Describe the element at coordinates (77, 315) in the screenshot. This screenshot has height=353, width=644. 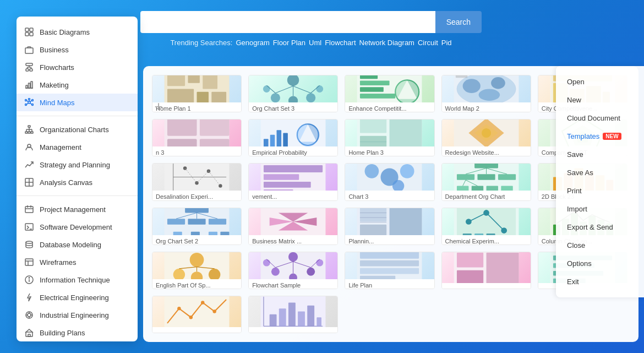
I see `sidebar-item-industrial: Industrial Engineering` at that location.